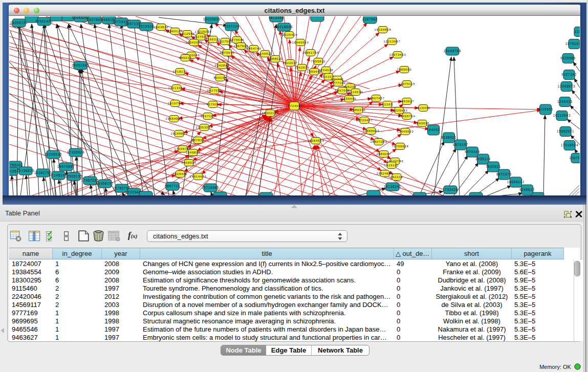 The width and height of the screenshot is (588, 372). I want to click on svg-text: 8938921, so click(449, 137).